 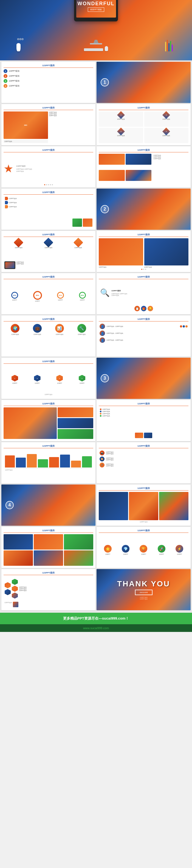 I want to click on diamond-3: ✦, so click(x=121, y=131).